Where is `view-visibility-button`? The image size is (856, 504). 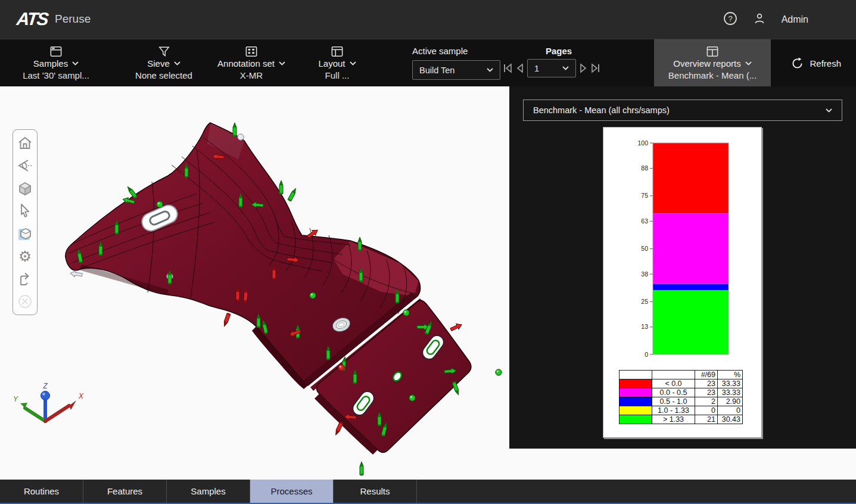
view-visibility-button is located at coordinates (25, 166).